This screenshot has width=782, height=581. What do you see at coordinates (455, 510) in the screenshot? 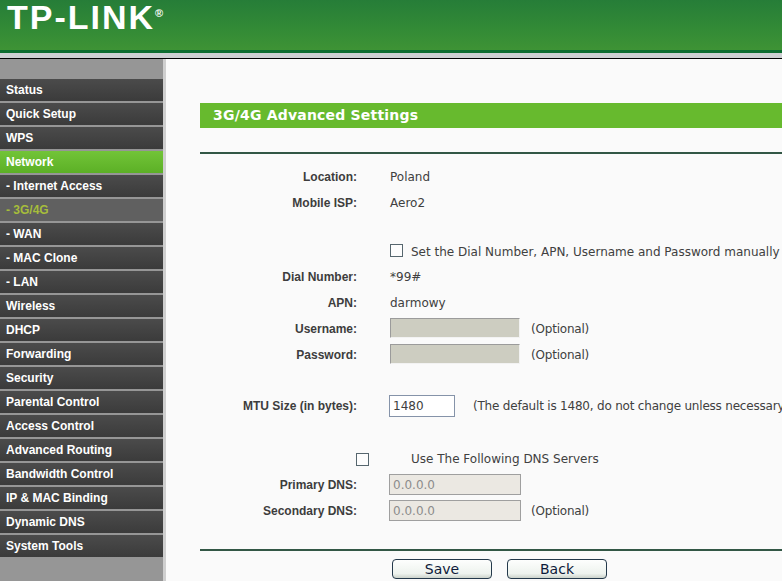
I see `secondary-dns-input` at bounding box center [455, 510].